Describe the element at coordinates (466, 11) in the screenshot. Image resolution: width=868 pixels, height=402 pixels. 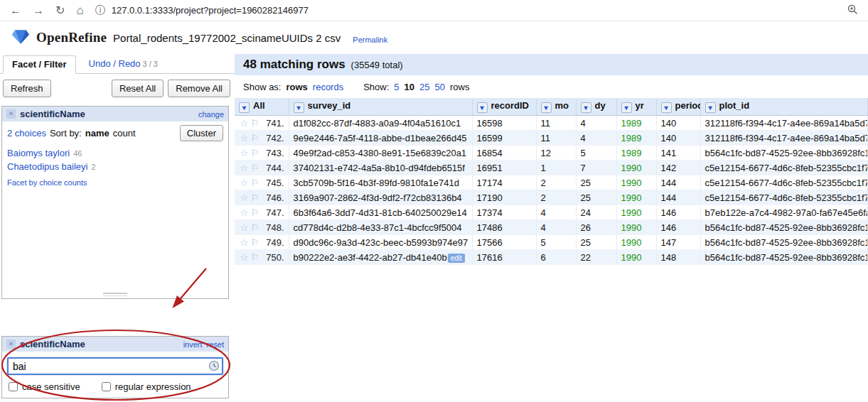
I see `url-bar: ⓘ 127.0.0.1:3333/project?project=1960282…` at that location.